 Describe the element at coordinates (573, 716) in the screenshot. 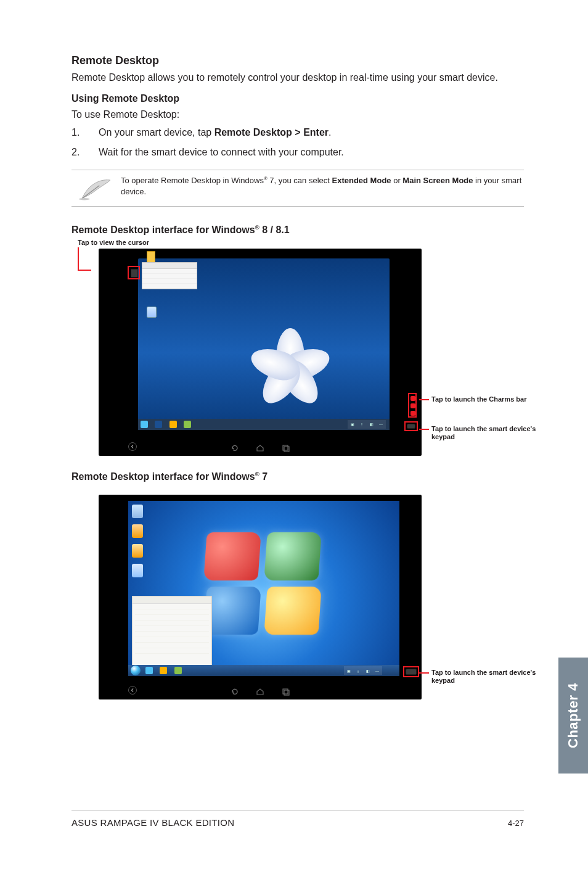

I see `chapter-tab-label: Chapter 4` at that location.